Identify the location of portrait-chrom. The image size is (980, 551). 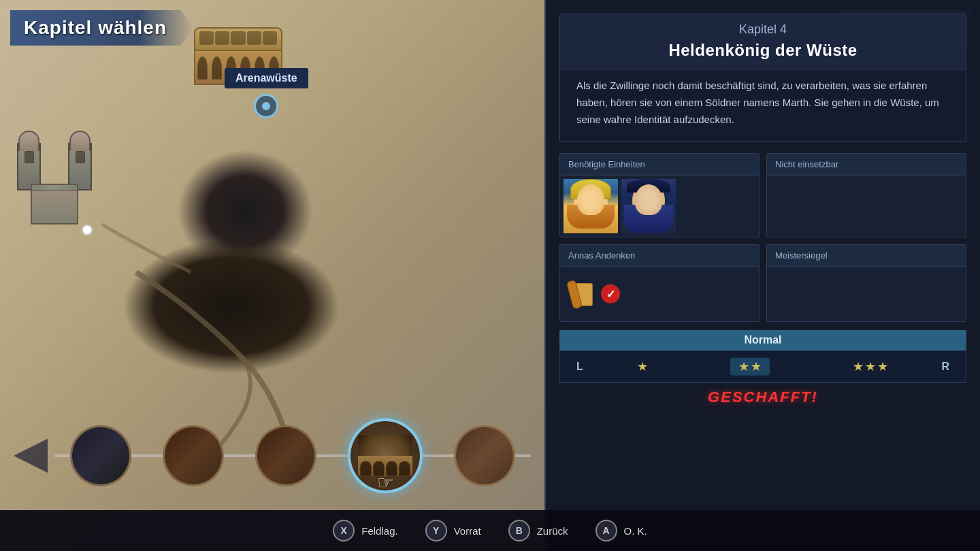
(649, 206).